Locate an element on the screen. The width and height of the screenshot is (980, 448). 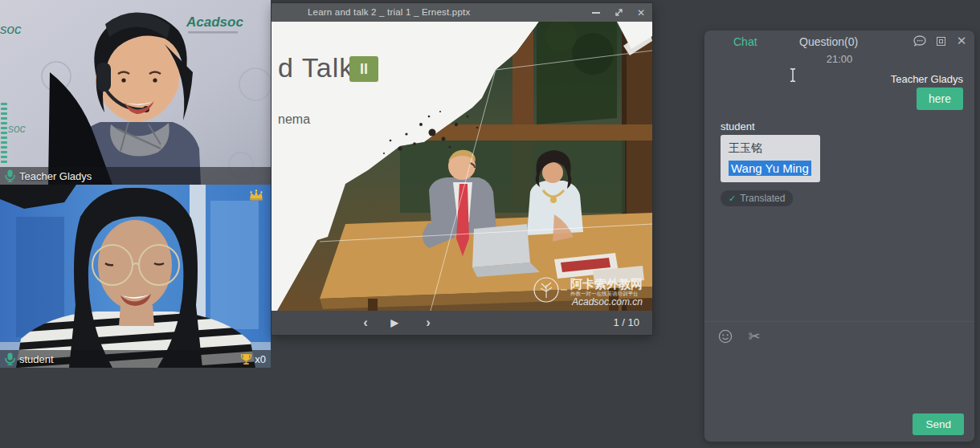
teacher-message-bubble: here is located at coordinates (940, 99).